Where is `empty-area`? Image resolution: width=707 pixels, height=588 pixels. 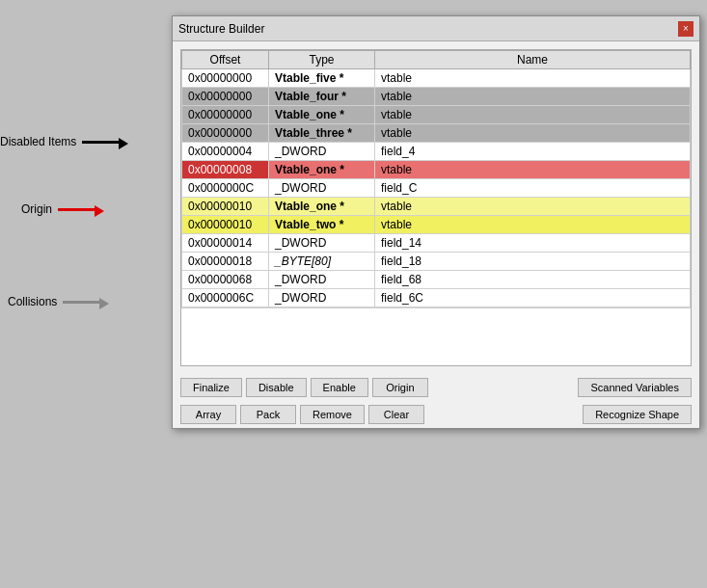 empty-area is located at coordinates (436, 336).